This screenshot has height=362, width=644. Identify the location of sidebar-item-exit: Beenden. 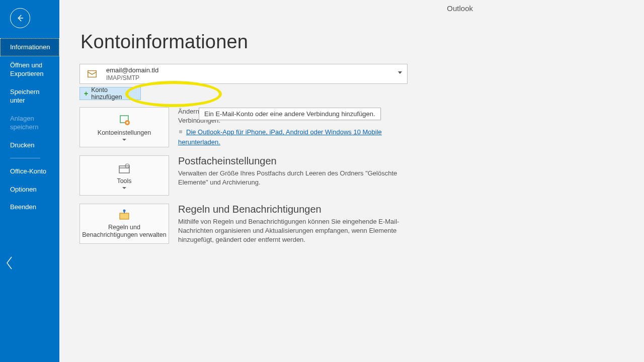
(30, 207).